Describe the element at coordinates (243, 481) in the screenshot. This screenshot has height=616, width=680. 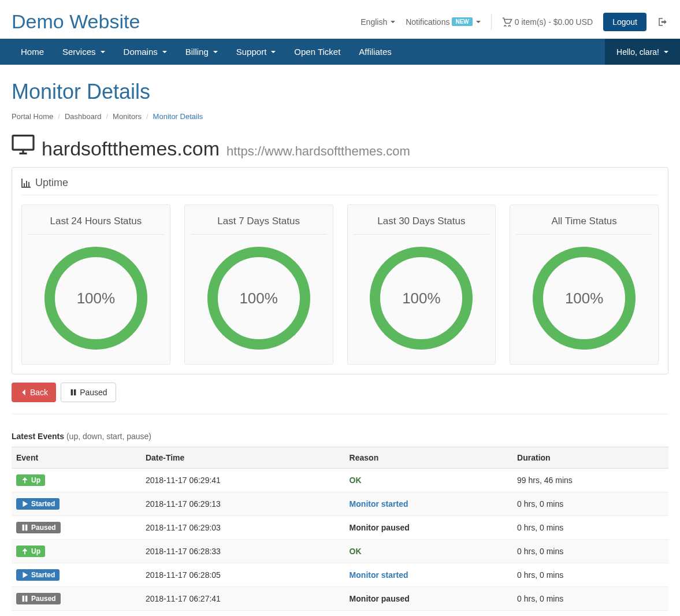
I see `cell-datetime: 2018-11-17 06:29:41` at that location.